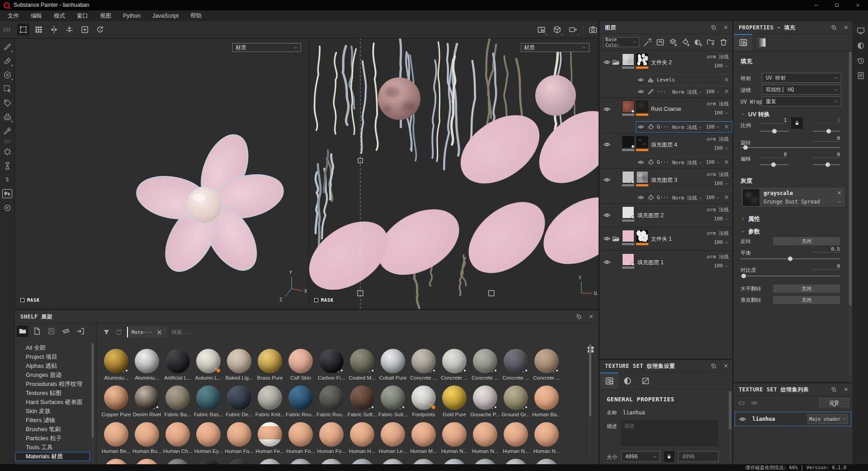 The image size is (868, 471). I want to click on material-item-human-be: Human Be..., so click(116, 436).